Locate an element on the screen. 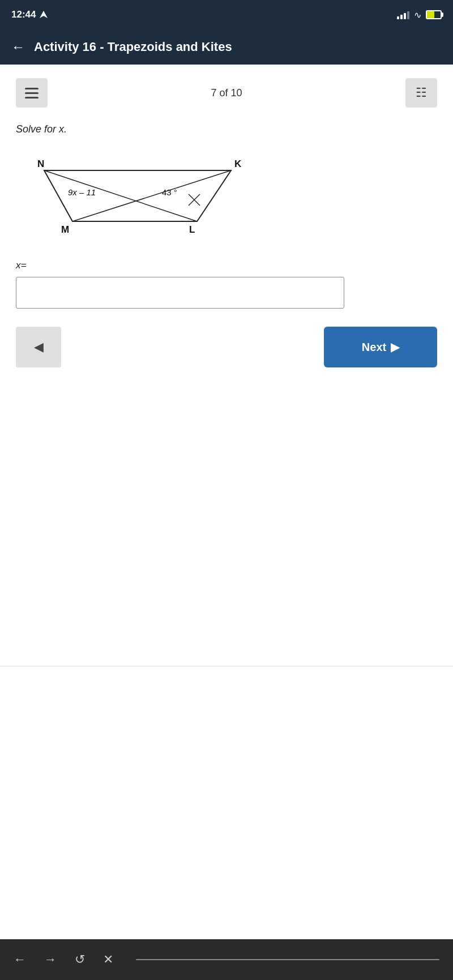  label-m: M is located at coordinates (65, 230).